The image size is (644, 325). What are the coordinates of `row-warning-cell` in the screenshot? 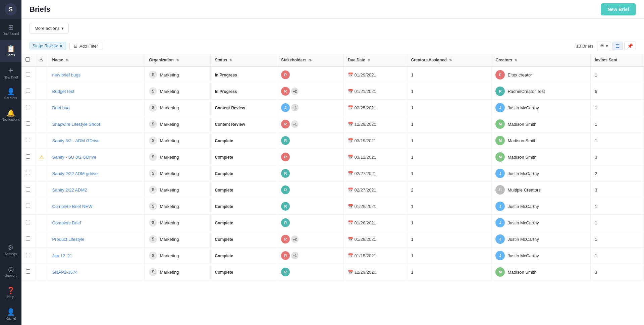 It's located at (42, 108).